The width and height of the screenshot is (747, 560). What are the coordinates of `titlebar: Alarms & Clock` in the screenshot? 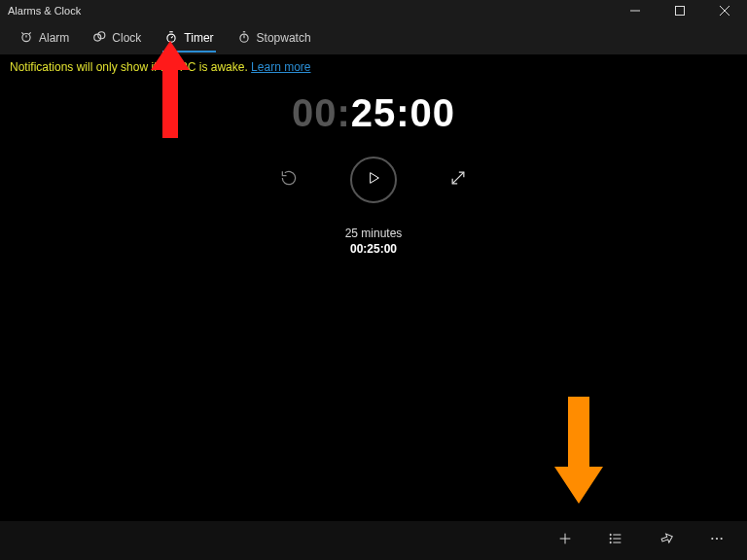 It's located at (374, 11).